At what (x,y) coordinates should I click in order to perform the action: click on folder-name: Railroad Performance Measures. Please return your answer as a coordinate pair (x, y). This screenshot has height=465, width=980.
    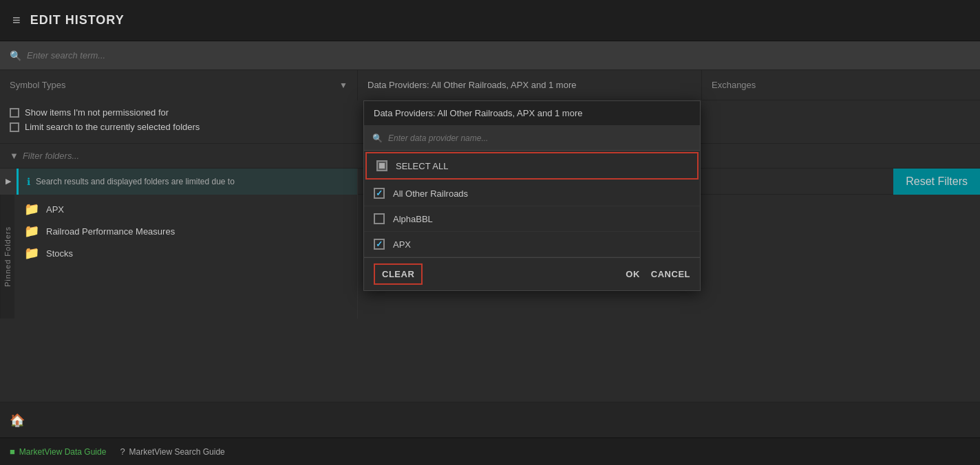
    Looking at the image, I should click on (110, 231).